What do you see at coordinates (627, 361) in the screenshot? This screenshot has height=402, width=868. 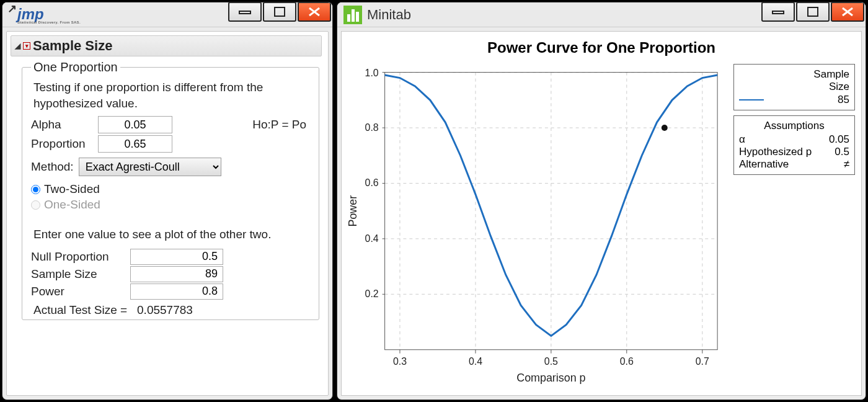 I see `xtick-3: 0.6` at bounding box center [627, 361].